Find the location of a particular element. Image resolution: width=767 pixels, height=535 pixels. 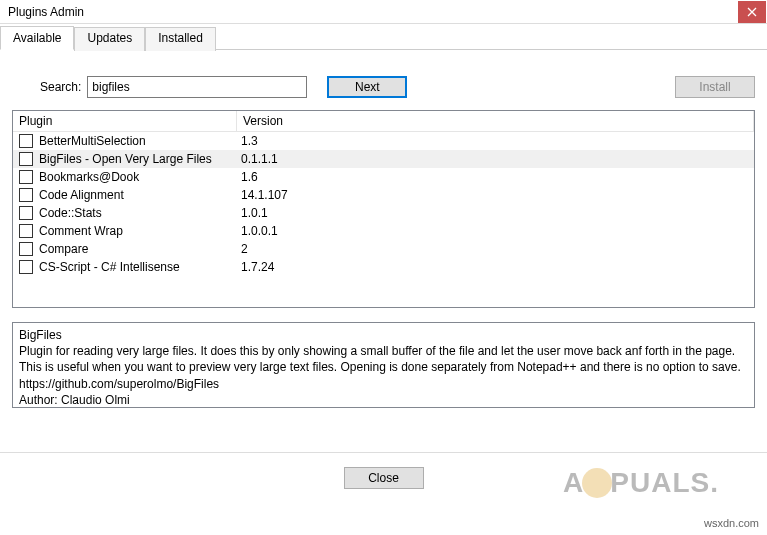

search-input is located at coordinates (197, 87).